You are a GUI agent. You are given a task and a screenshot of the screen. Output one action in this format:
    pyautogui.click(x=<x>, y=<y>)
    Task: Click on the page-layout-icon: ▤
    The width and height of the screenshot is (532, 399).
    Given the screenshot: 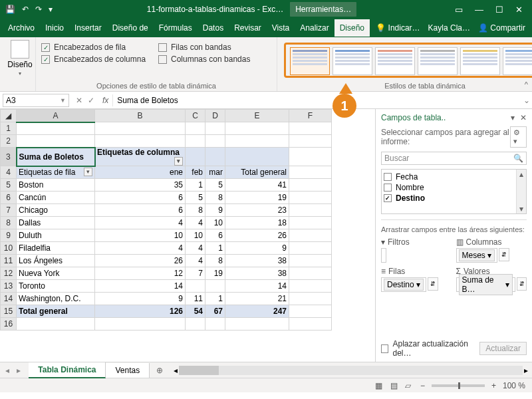 What is the action you would take?
    pyautogui.click(x=394, y=386)
    